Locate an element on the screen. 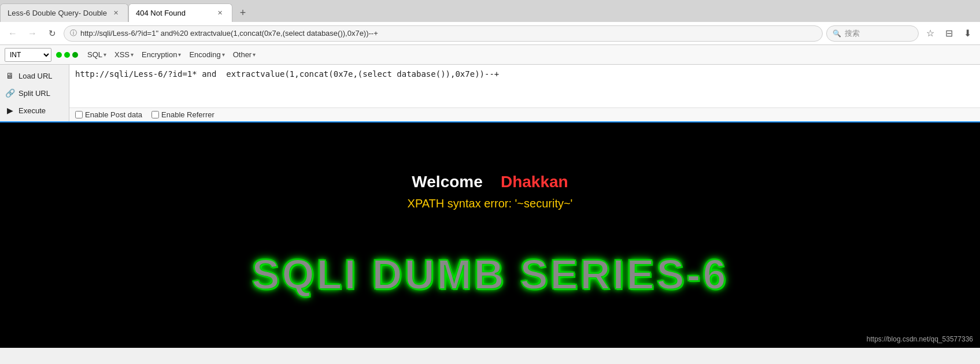 The height and width of the screenshot is (364, 980). bookmark-button: ☆ is located at coordinates (930, 34).